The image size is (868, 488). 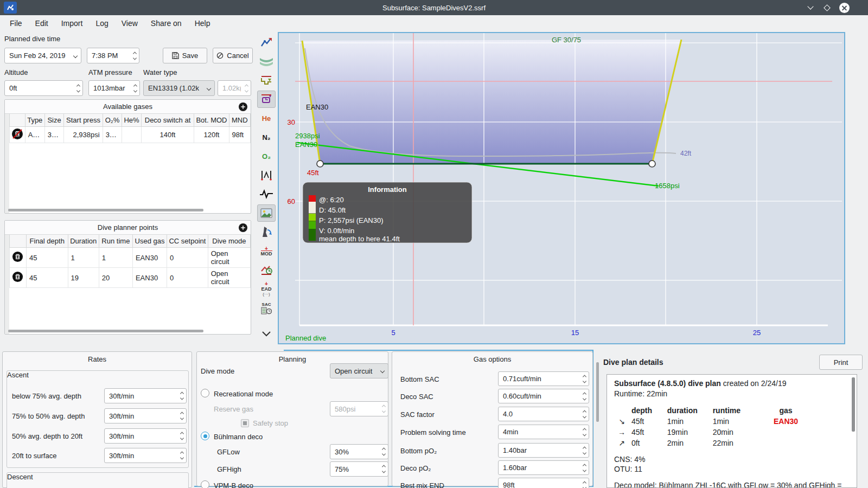 What do you see at coordinates (114, 88) in the screenshot?
I see `atm-pressure-spinner: 1013mbar` at bounding box center [114, 88].